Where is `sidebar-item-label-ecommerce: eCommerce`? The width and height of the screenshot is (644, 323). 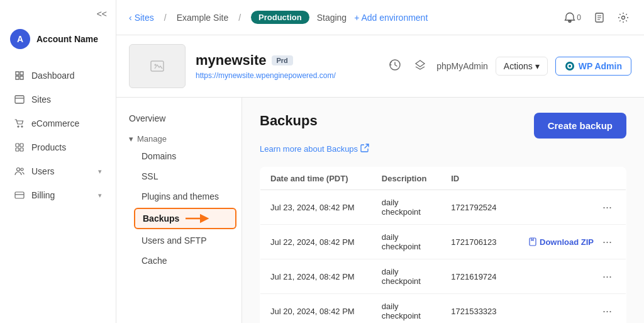 sidebar-item-label-ecommerce: eCommerce is located at coordinates (55, 123).